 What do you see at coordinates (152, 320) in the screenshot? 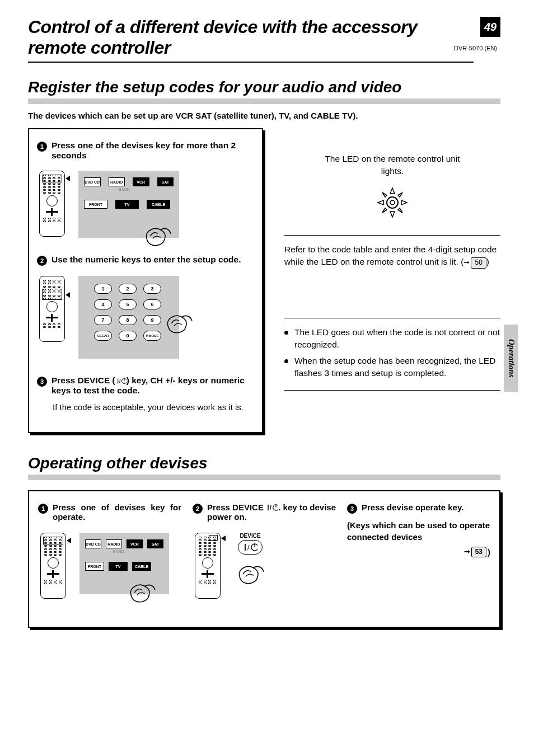
I see `numkey-9: 9` at bounding box center [152, 320].